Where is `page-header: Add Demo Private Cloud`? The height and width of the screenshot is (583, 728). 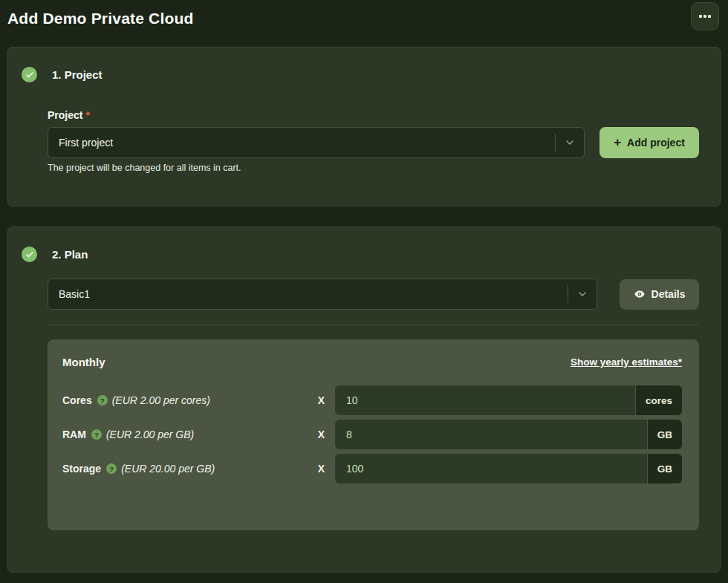 page-header: Add Demo Private Cloud is located at coordinates (364, 24).